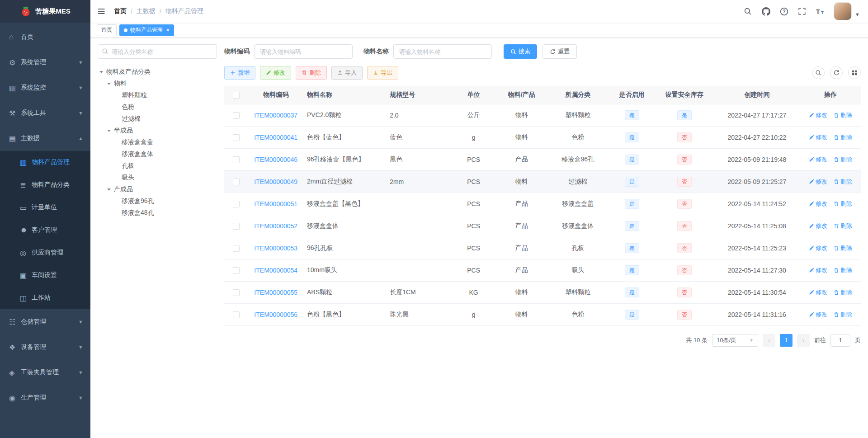 This screenshot has height=438, width=868. I want to click on table-row: ITEM0000004696孔移液盒【黑色】黑色PCS产品移液盒96孔是否202…, so click(542, 159).